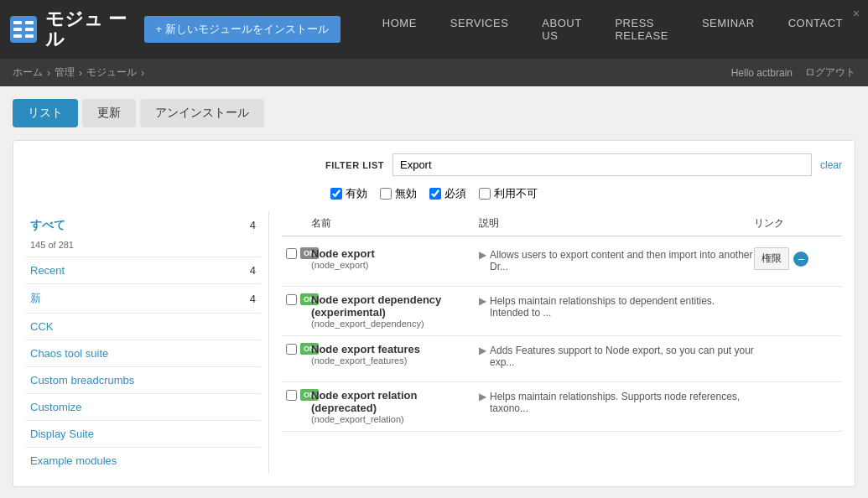  What do you see at coordinates (356, 194) in the screenshot?
I see `enabled-label: 有効` at bounding box center [356, 194].